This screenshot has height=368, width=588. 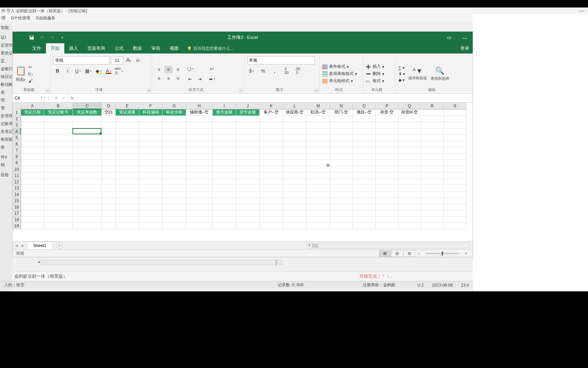 I want to click on cancel-formula-icon: ✕, so click(x=56, y=98).